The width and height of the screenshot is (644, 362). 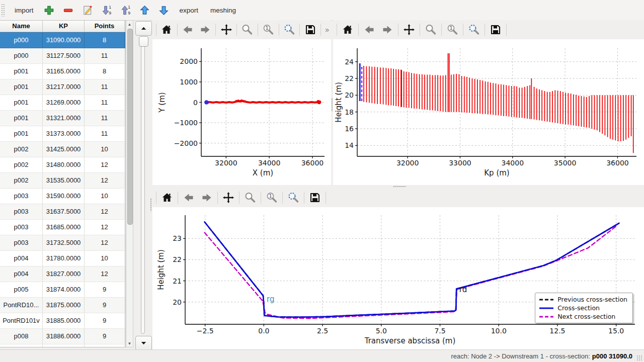 What do you see at coordinates (21, 321) in the screenshot?
I see `table-cell: PontRD101v` at bounding box center [21, 321].